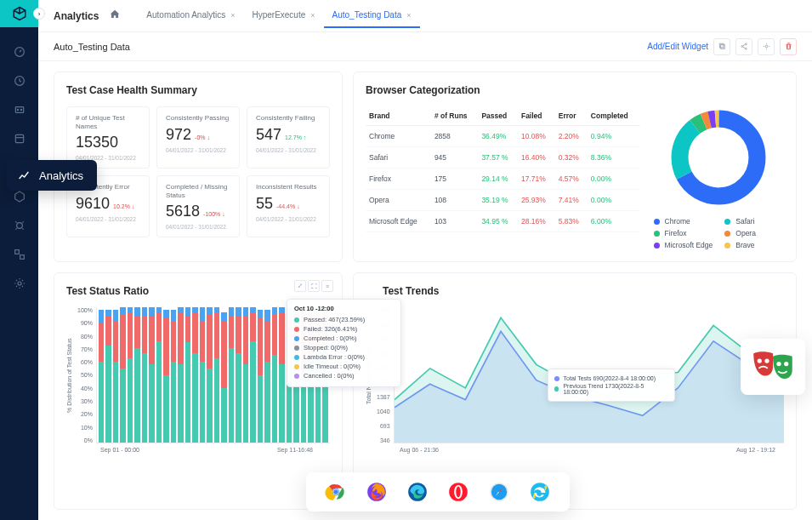  I want to click on axis-tick: 1040, so click(383, 412).